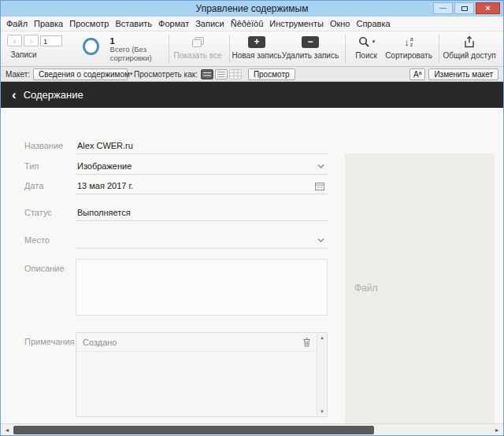  Describe the element at coordinates (209, 24) in the screenshot. I see `menu-records: Записи` at that location.